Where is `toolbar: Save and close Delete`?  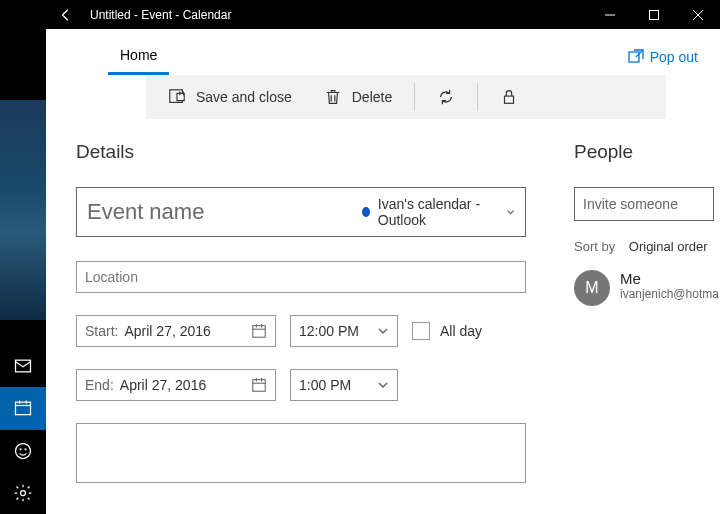 toolbar: Save and close Delete is located at coordinates (406, 97).